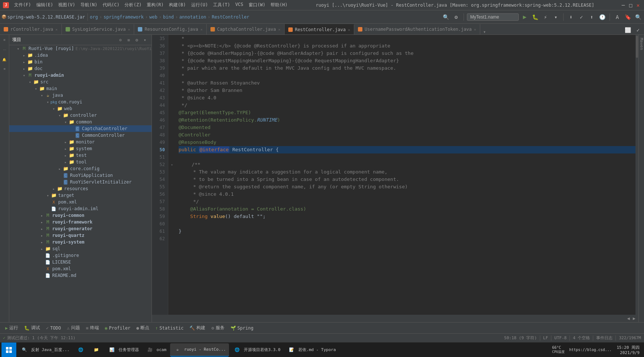 The image size is (644, 357). What do you see at coordinates (80, 115) in the screenshot?
I see `tree-item-controller: ▾ 📁 controller` at bounding box center [80, 115].